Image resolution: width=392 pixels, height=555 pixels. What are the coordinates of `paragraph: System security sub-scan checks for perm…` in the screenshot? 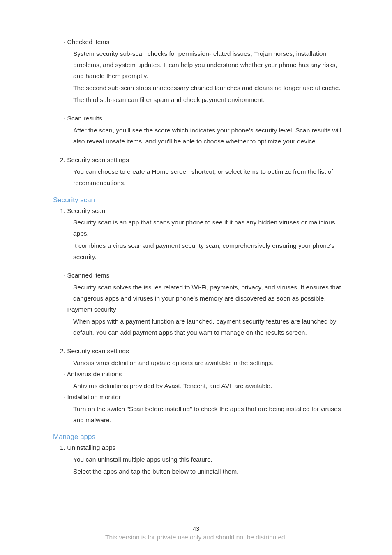 It's located at (210, 65).